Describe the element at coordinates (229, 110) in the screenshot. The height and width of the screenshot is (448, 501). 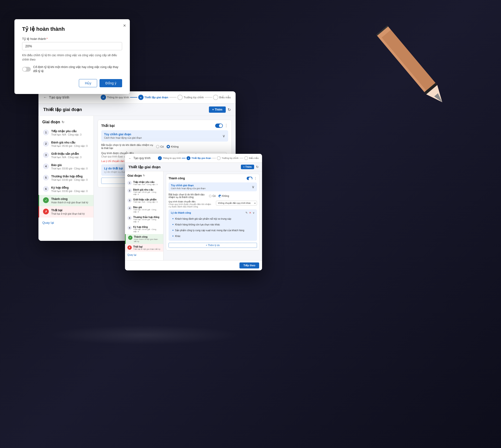
I see `refresh-icon: ↻` at that location.